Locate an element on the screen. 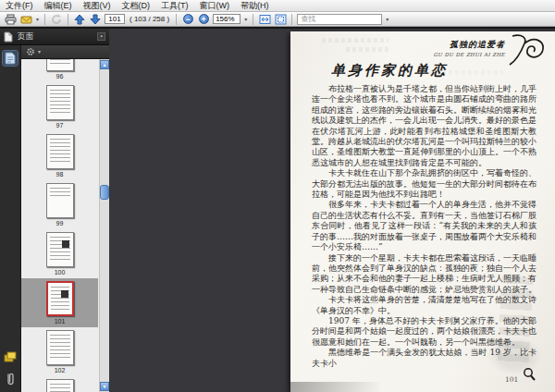 The width and height of the screenshot is (555, 392). panel-title: 页面 is located at coordinates (56, 37).